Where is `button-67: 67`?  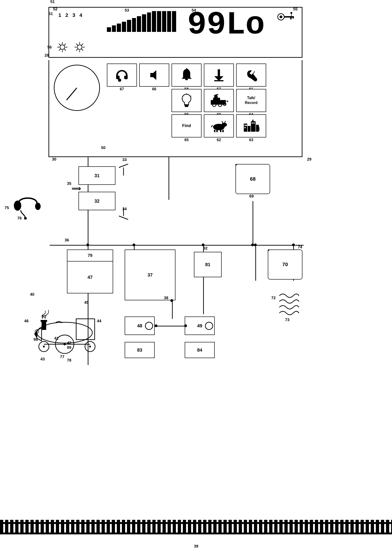
button-67: 67 is located at coordinates (122, 75).